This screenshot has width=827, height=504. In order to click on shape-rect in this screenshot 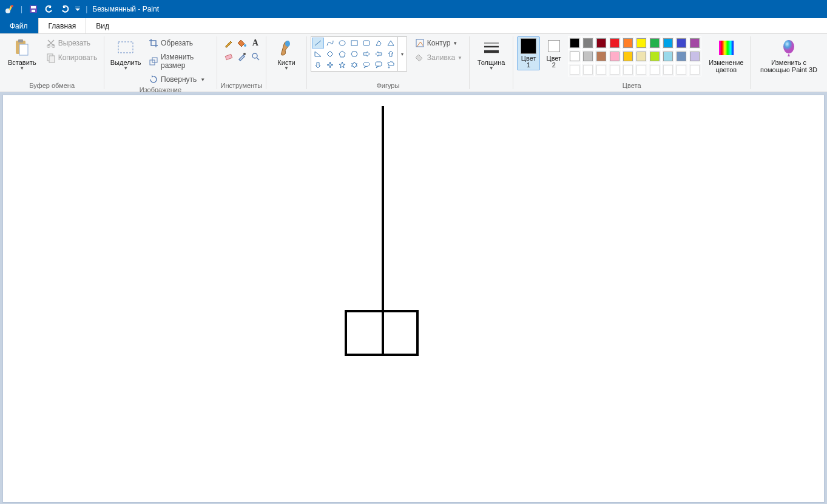, I will do `click(354, 43)`.